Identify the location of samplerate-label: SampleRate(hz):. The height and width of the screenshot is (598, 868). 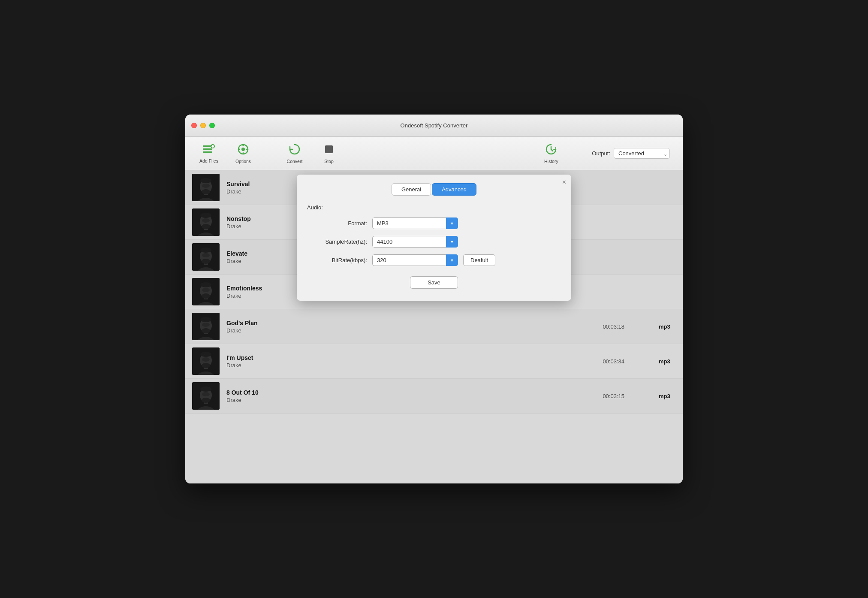
(337, 242).